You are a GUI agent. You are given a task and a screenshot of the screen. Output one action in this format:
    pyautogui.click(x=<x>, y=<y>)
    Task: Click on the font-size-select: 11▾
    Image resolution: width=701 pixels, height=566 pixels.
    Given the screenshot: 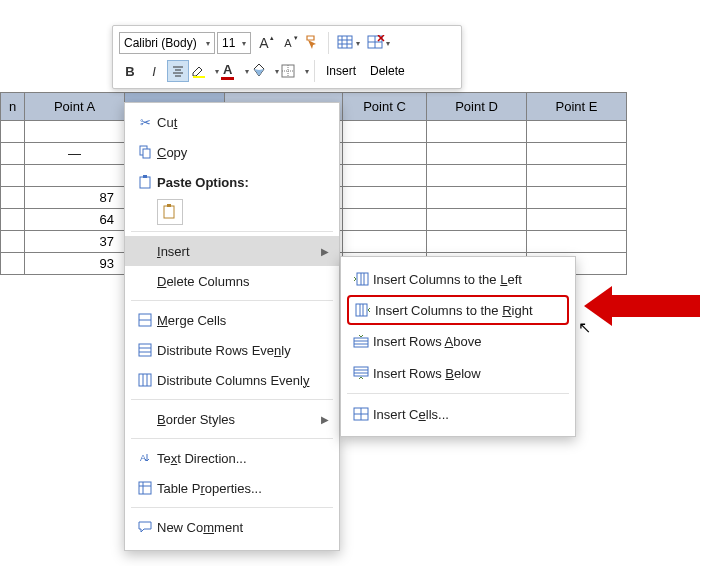 What is the action you would take?
    pyautogui.click(x=234, y=43)
    